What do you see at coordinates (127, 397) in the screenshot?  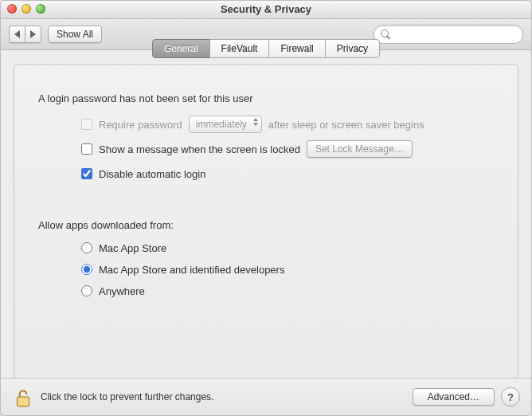 I see `lock-description: Click the lock to prevent further change…` at bounding box center [127, 397].